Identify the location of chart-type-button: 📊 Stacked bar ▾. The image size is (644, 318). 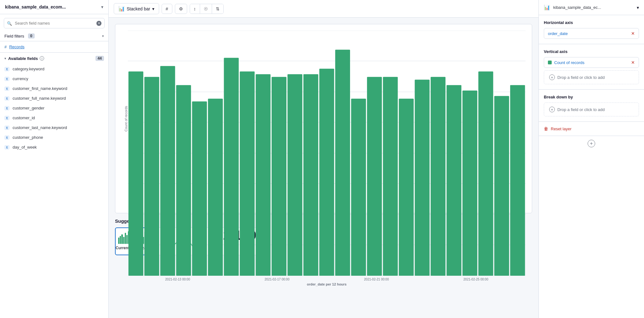
(136, 9).